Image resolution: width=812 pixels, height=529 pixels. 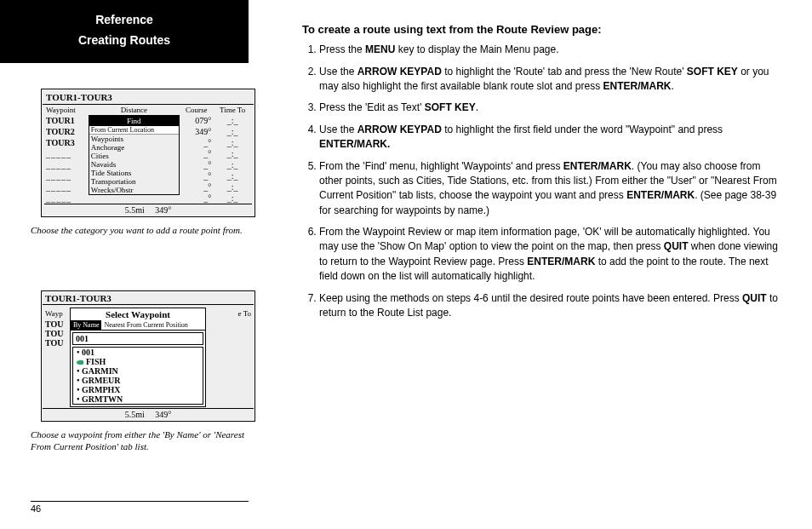 I want to click on fb-footer-dist: 5.5mi, so click(x=134, y=414).